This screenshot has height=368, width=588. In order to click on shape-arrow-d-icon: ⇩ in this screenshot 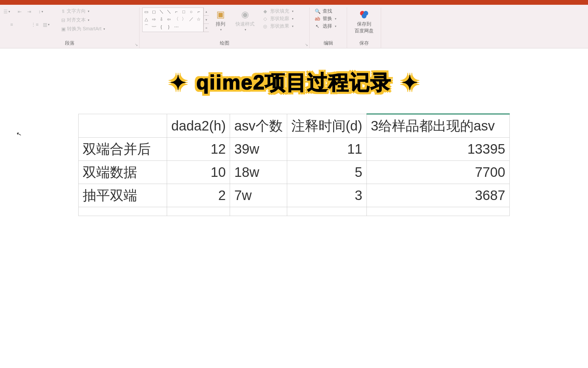, I will do `click(161, 19)`.